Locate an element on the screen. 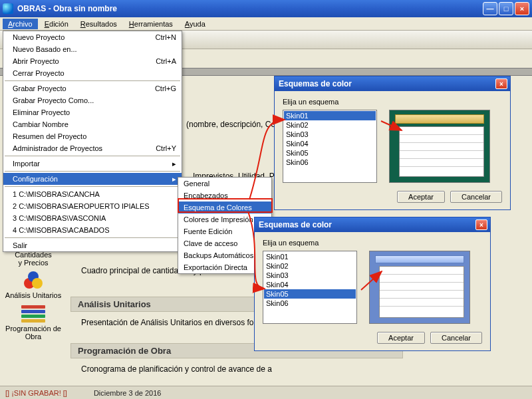  menu-item: Resumen del Proyecto is located at coordinates (92, 136).